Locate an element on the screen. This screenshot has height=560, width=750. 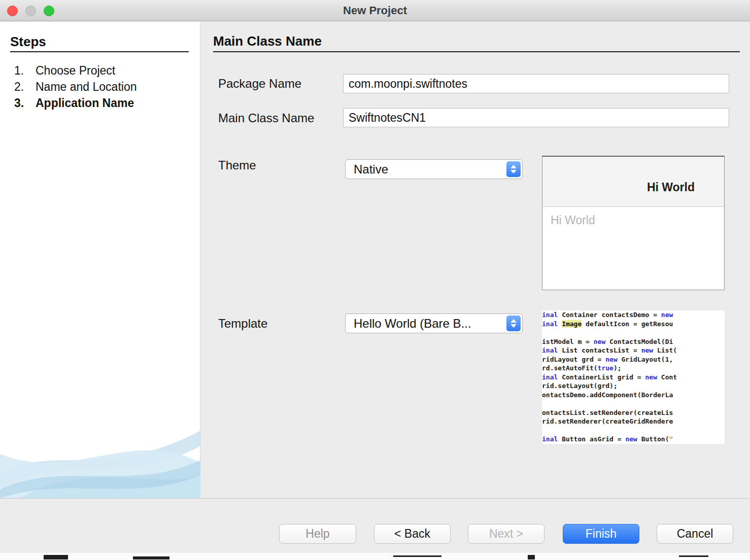
code-line: inal Image defaultIcon = getResou is located at coordinates (633, 324).